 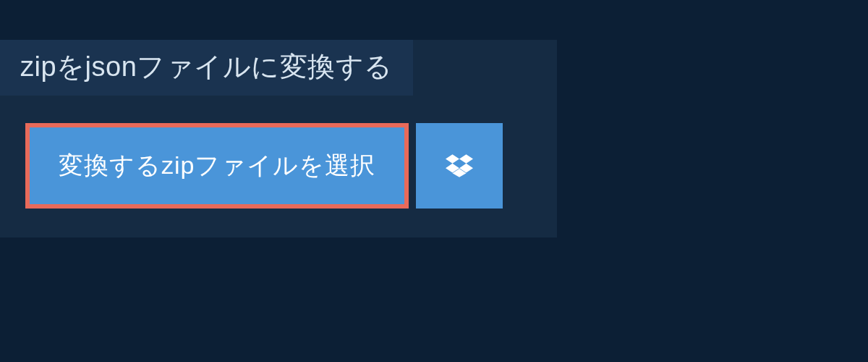 I want to click on dropbox-button, so click(x=459, y=166).